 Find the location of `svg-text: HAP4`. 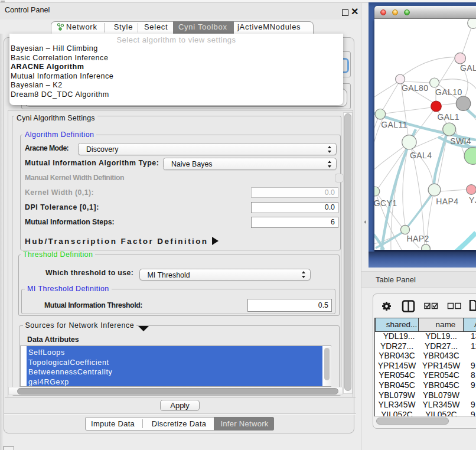

svg-text: HAP4 is located at coordinates (447, 201).